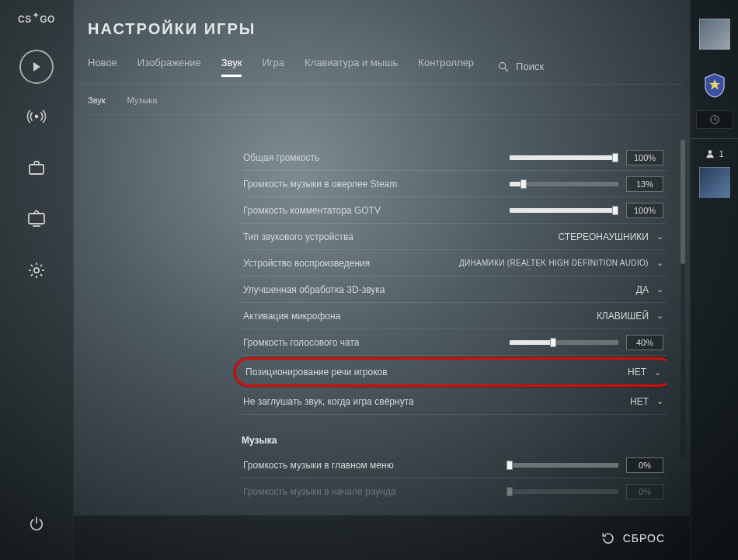 This screenshot has width=738, height=560. I want to click on footer: СБРОС, so click(382, 537).